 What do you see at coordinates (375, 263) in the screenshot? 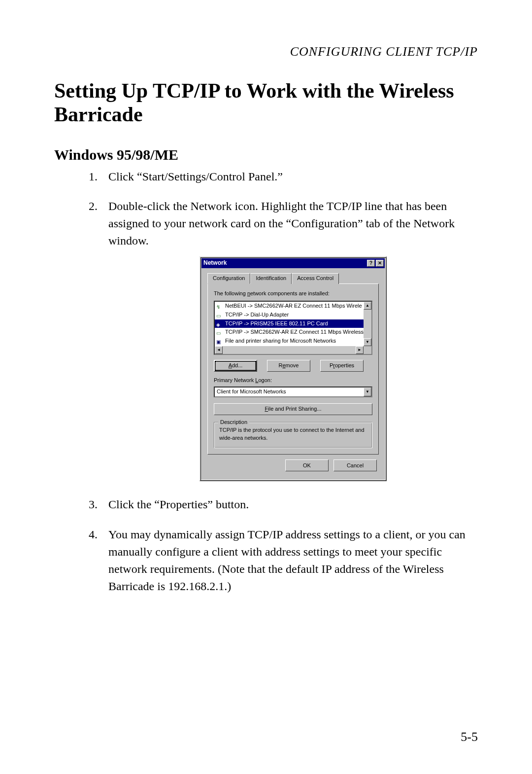
I see `titlebar-buttons: ? ✕` at bounding box center [375, 263].